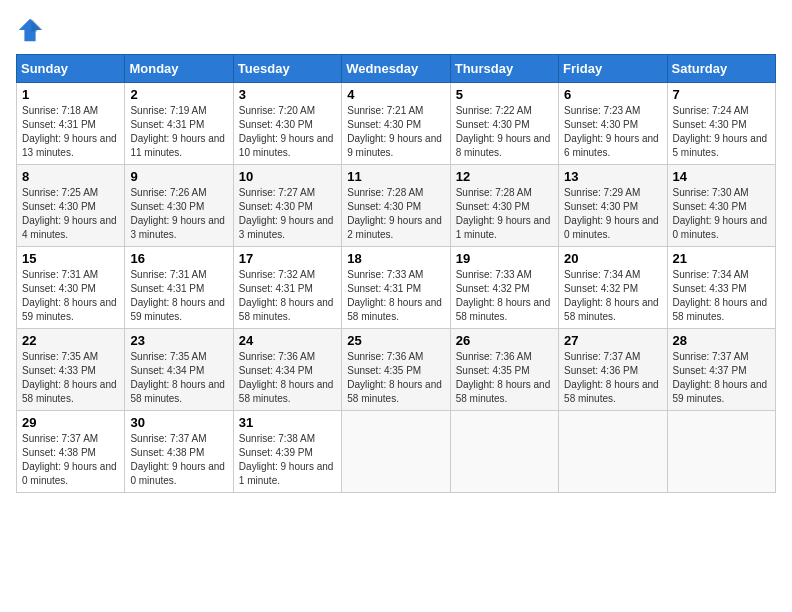 This screenshot has width=792, height=612. I want to click on calendar-day-cell: 7 Sunrise: 7:24 AM Sunset: 4:30 PM Dayli…, so click(721, 124).